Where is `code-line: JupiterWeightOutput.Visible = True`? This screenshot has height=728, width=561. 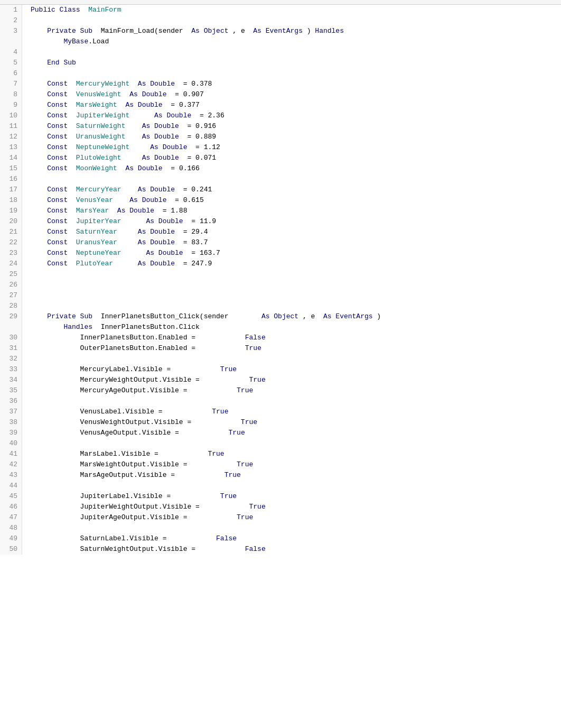
code-line: JupiterWeightOutput.Visible = True is located at coordinates (292, 507).